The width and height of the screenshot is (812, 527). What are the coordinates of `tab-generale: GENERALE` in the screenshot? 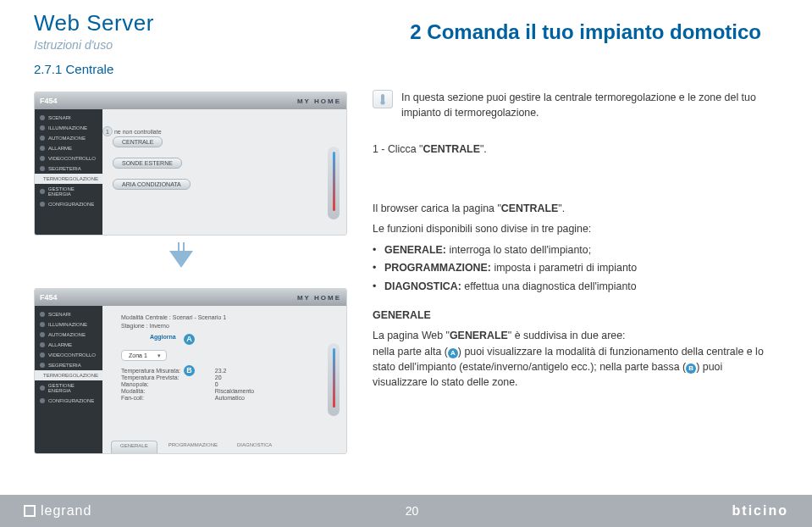 It's located at (134, 447).